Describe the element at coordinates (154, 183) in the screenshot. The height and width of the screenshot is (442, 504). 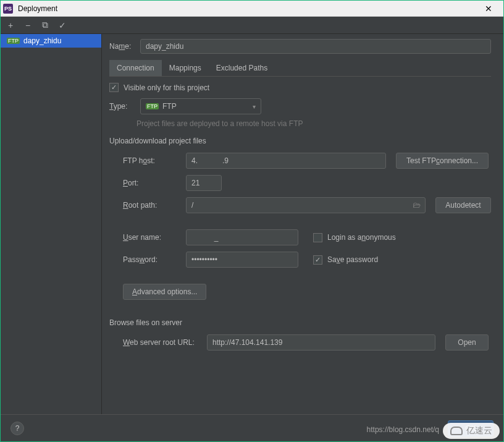
I see `port-label: Port:` at that location.